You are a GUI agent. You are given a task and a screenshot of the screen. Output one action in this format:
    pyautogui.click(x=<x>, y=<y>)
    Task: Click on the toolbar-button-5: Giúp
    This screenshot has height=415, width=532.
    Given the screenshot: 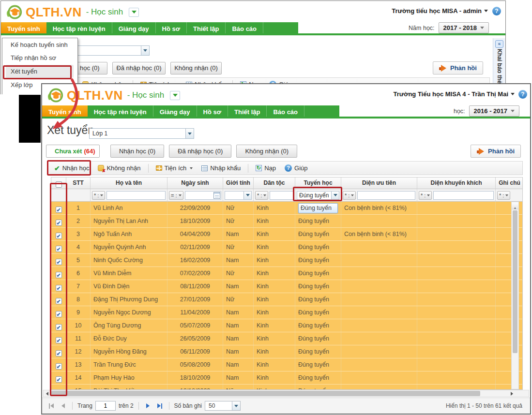 What is the action you would take?
    pyautogui.click(x=296, y=168)
    